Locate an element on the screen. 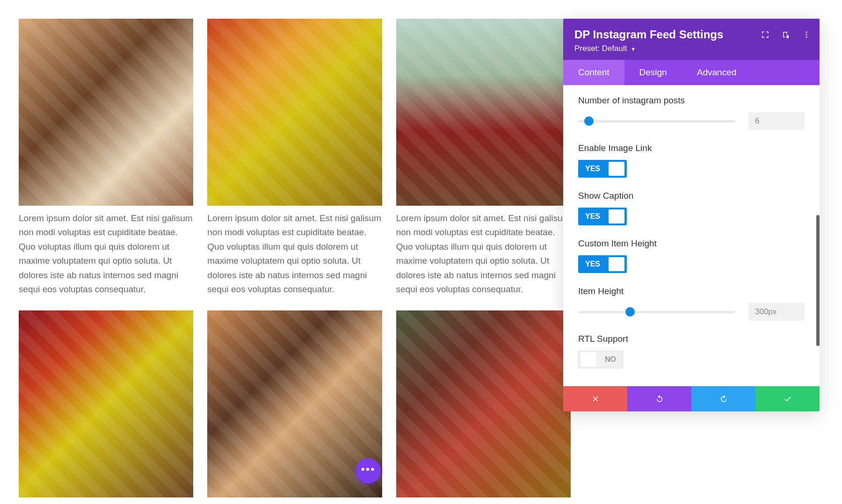 The width and height of the screenshot is (842, 504). tab-design: Design is located at coordinates (653, 72).